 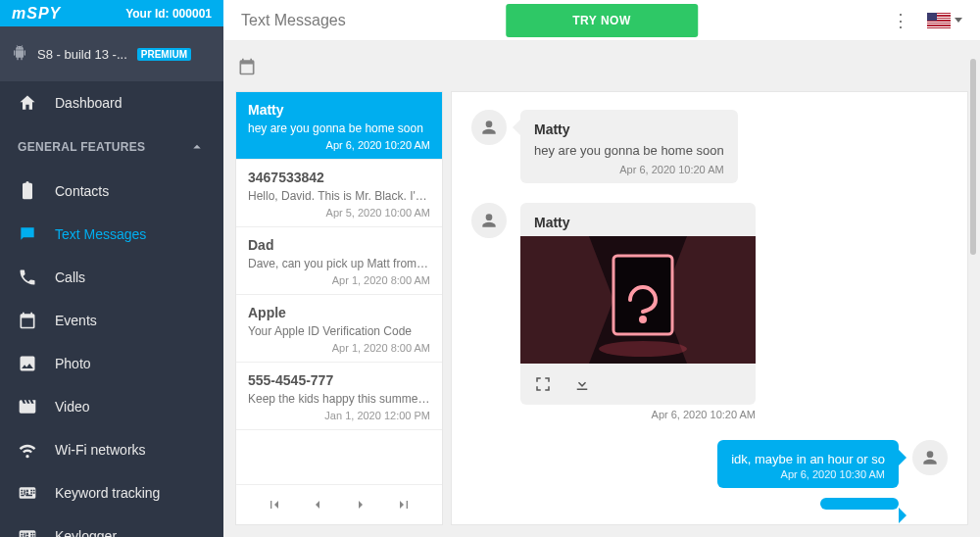 I want to click on toolbar: Text Messages TRY NOW ⋮, so click(x=602, y=21).